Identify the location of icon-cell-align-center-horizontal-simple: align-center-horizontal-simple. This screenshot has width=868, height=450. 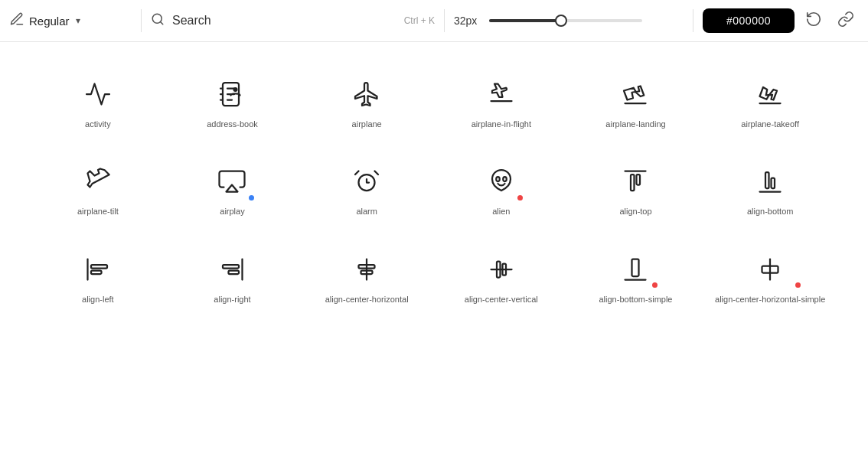
(770, 276).